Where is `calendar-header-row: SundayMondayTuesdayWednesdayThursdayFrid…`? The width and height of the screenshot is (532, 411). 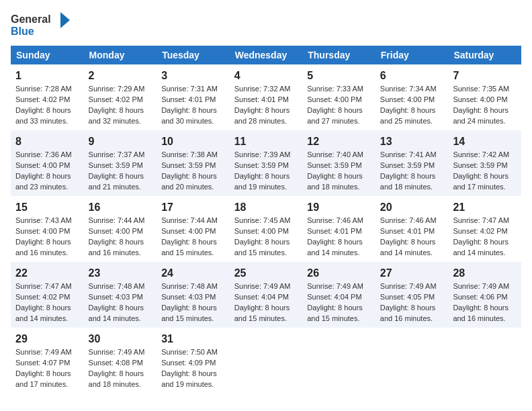 calendar-header-row: SundayMondayTuesdayWednesdayThursdayFrid… is located at coordinates (266, 55).